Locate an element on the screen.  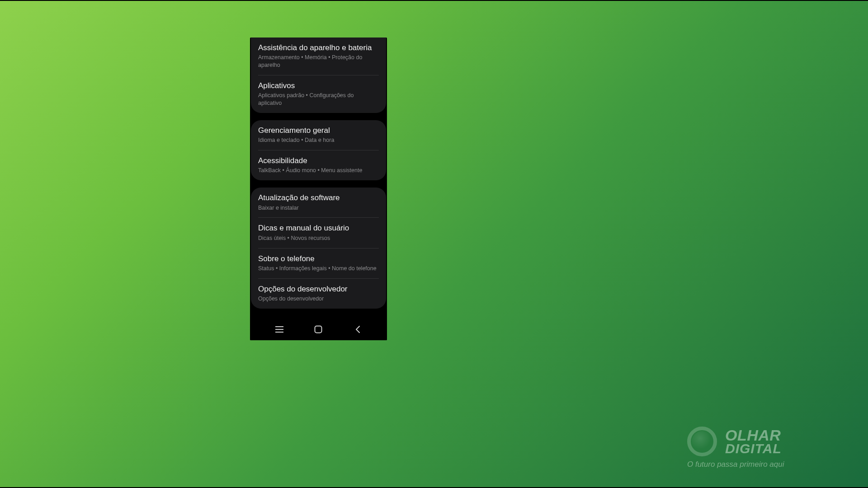
settings-item-subtitle: Idioma e teclado • Data e hora is located at coordinates (318, 140).